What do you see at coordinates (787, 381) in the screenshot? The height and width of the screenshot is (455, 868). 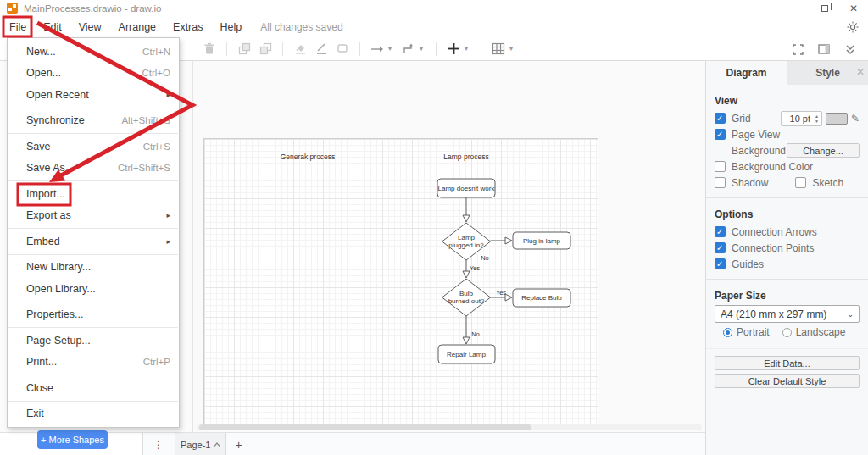 I see `clear-default-style-button: Clear Default Style` at bounding box center [787, 381].